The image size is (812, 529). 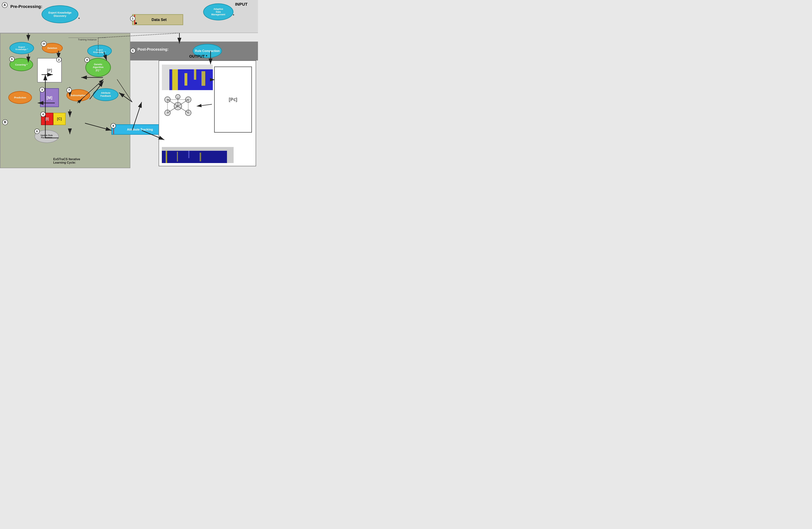 What do you see at coordinates (191, 80) in the screenshot?
I see `heatmap-body` at bounding box center [191, 80].